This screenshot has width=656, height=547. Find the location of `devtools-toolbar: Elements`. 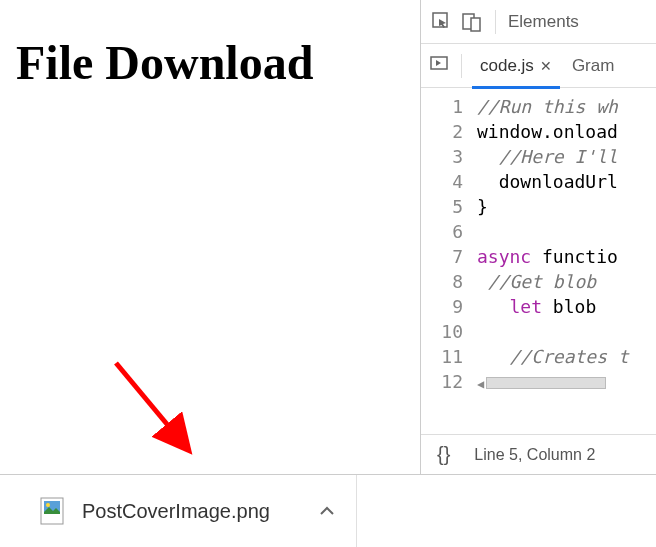

devtools-toolbar: Elements is located at coordinates (538, 22).